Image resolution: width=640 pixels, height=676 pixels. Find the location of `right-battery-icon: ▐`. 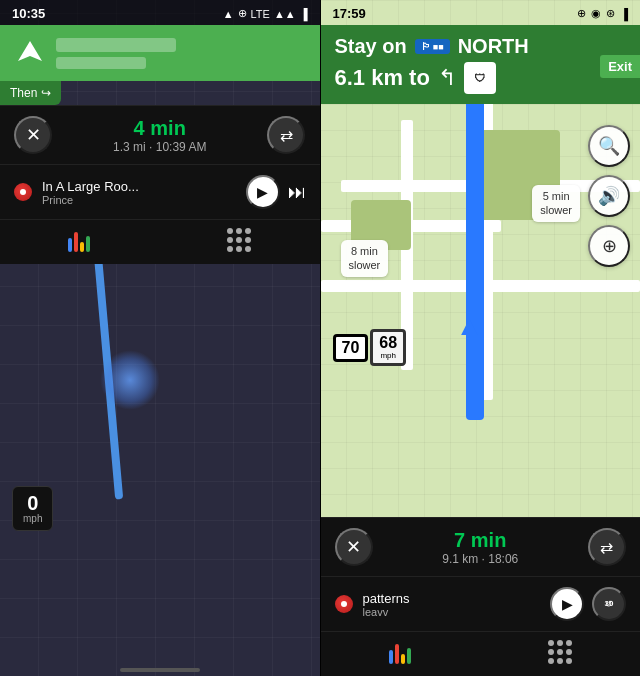

right-battery-icon: ▐ is located at coordinates (624, 14).